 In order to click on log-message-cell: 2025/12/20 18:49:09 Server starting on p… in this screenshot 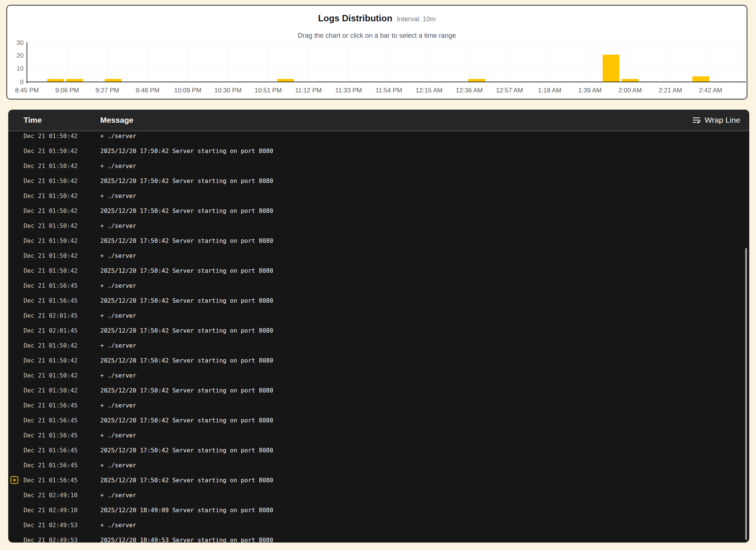, I will do `click(187, 510)`.